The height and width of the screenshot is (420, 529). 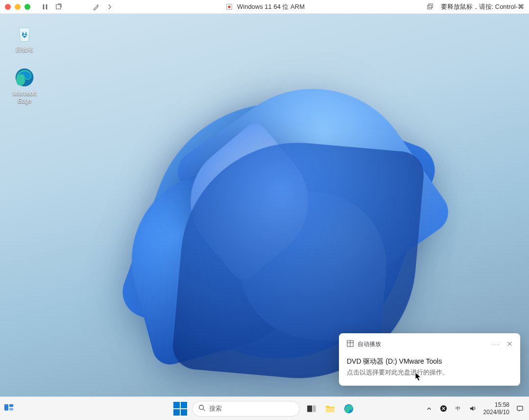 I want to click on notification-more-icon: ···, so click(x=496, y=345).